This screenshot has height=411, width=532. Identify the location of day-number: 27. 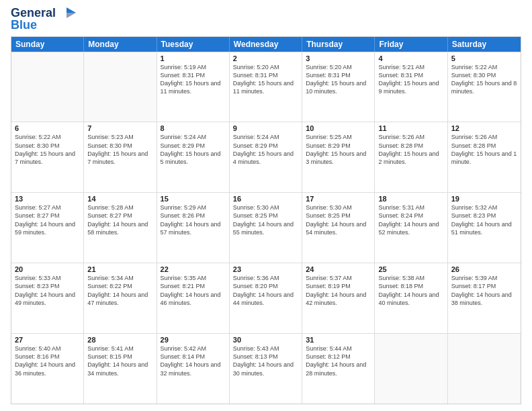
(47, 340).